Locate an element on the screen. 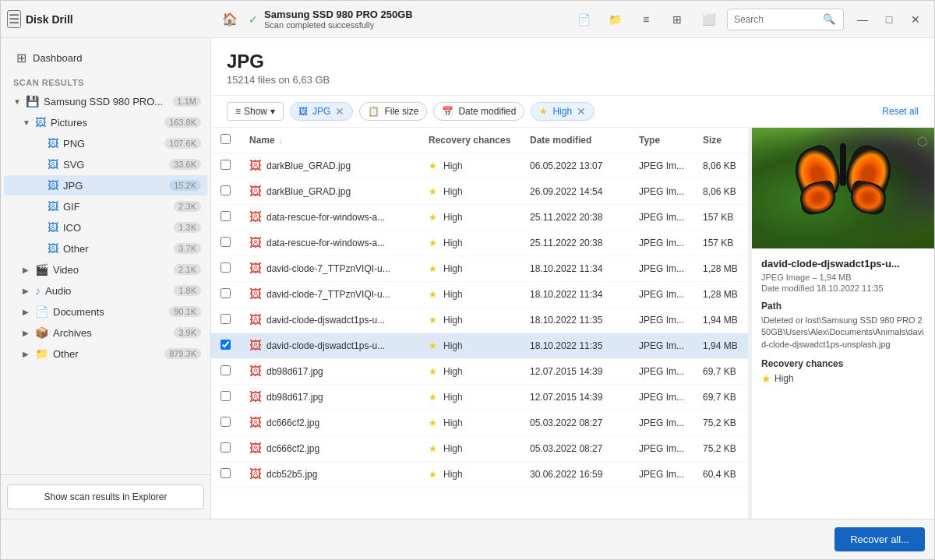 The height and width of the screenshot is (560, 935). title-bar: ☰ Disk Drill 🏠 ✓ Samsung SSD 980 PRO 250… is located at coordinates (468, 19).